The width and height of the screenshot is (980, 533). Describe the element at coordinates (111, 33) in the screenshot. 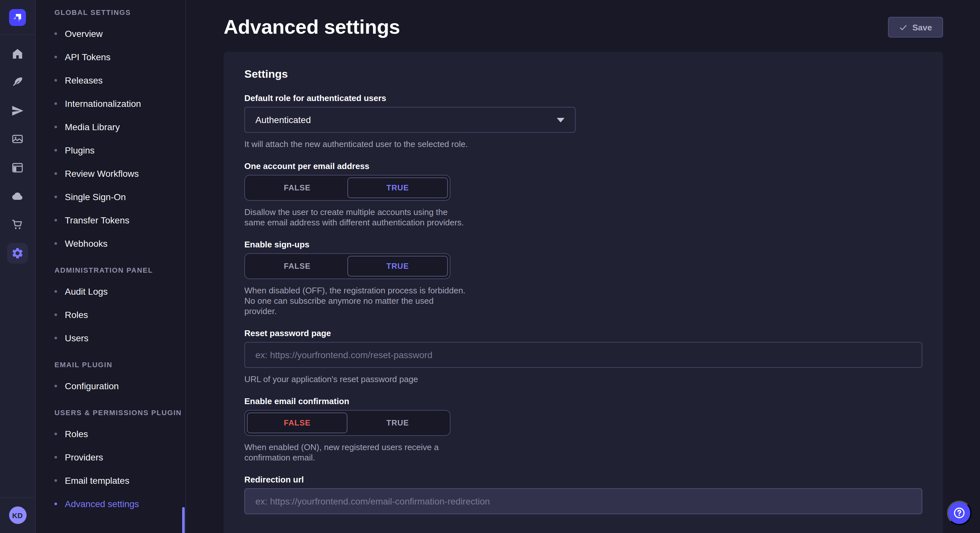

I see `subnav-item-overview: Overview` at that location.